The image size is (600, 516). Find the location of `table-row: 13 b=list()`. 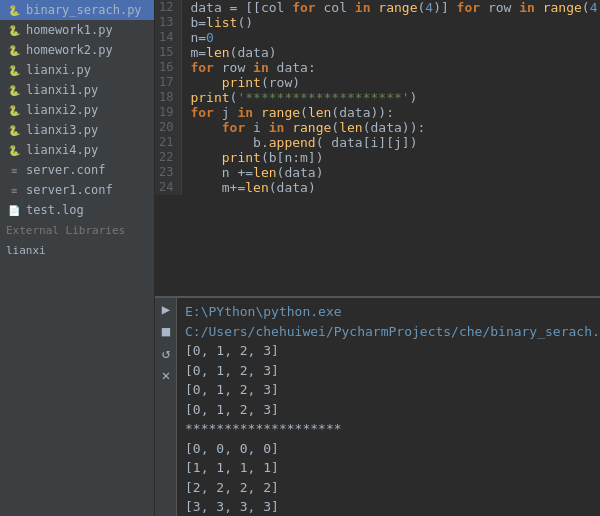

table-row: 13 b=list() is located at coordinates (378, 22).